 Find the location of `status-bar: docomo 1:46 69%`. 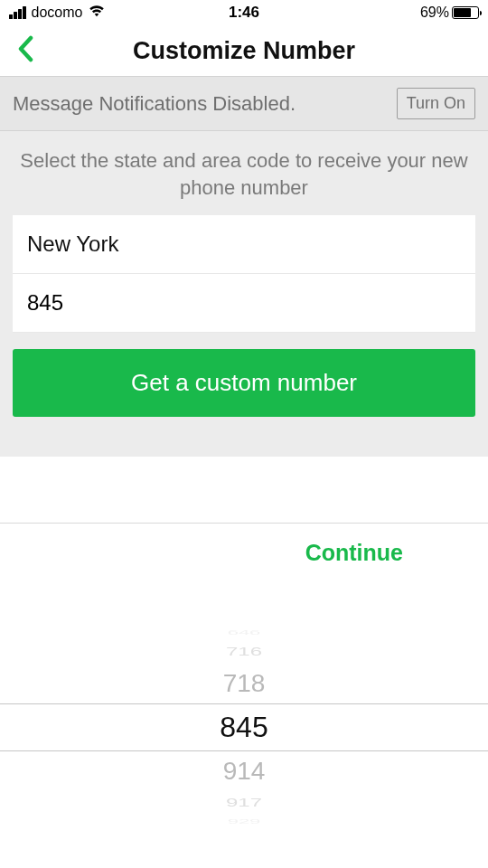

status-bar: docomo 1:46 69% is located at coordinates (244, 13).